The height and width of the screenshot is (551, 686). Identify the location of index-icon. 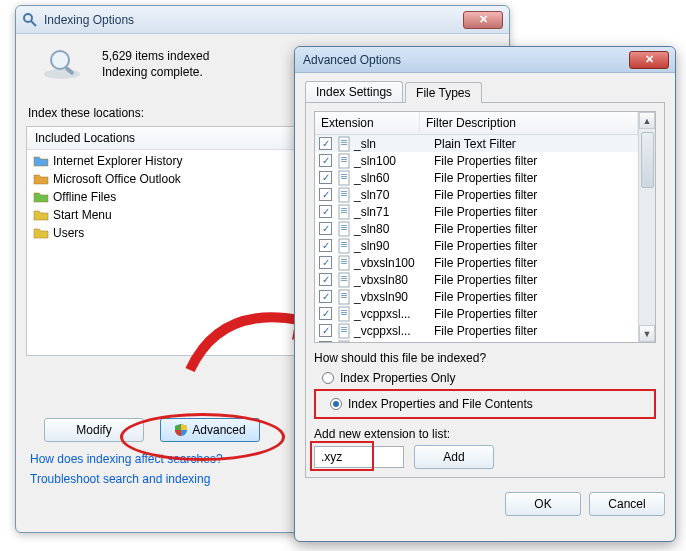
(30, 20).